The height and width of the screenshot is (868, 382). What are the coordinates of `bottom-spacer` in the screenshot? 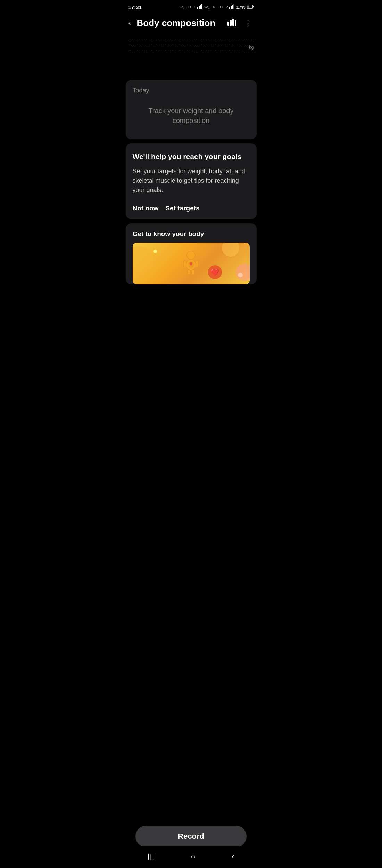 It's located at (191, 309).